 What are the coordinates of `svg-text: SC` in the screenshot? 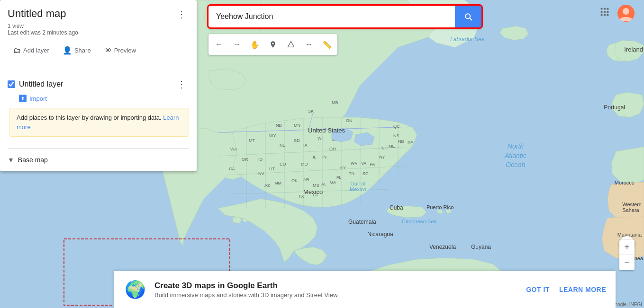 It's located at (366, 174).